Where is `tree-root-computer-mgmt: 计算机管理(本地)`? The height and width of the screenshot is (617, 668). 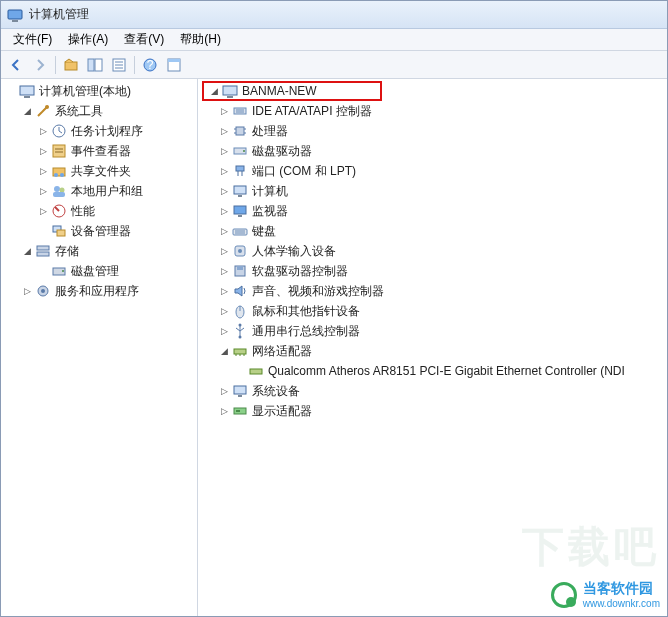
tree-root-computer-mgmt: 计算机管理(本地) is located at coordinates (99, 91).